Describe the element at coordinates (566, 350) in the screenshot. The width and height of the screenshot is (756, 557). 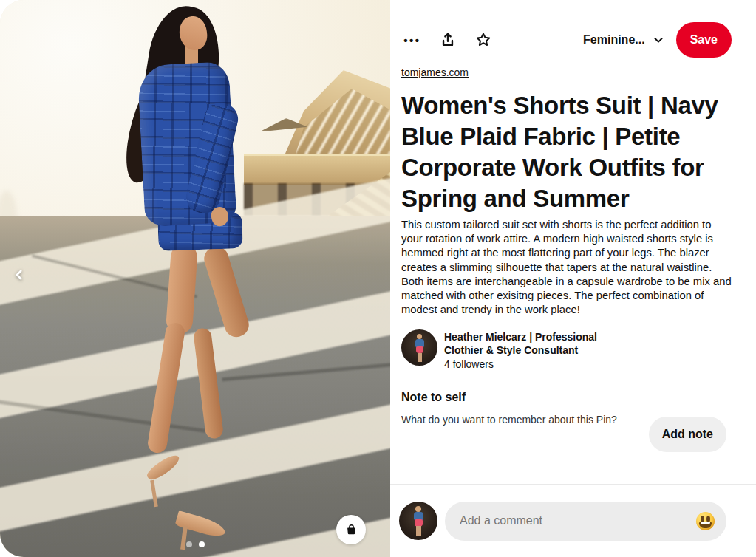
I see `author-row: Heather Mielcarz | Professional Clothier…` at that location.